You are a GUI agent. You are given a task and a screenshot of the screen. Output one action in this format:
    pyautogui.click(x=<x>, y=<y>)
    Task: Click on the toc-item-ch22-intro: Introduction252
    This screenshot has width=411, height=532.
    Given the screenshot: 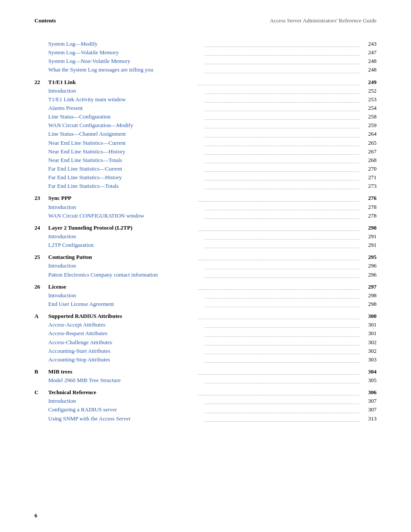 What is the action you would take?
    pyautogui.click(x=206, y=91)
    